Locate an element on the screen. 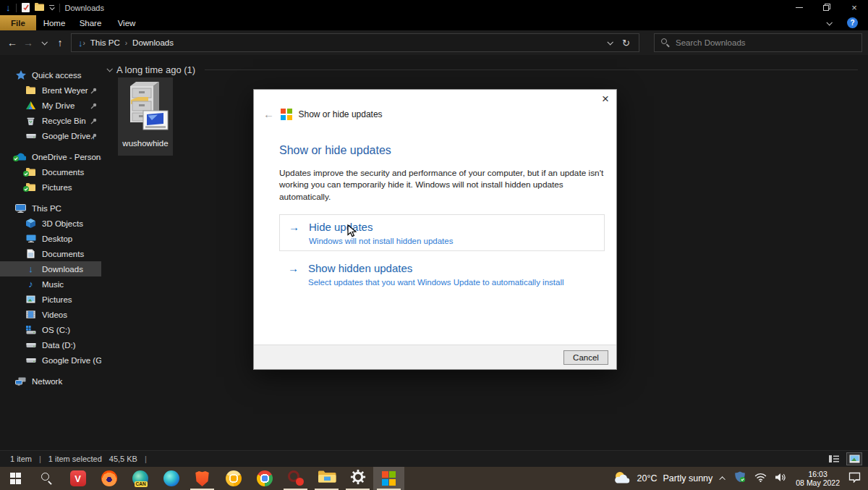 Image resolution: width=868 pixels, height=490 pixels. synced-check-icon is located at coordinates (26, 174).